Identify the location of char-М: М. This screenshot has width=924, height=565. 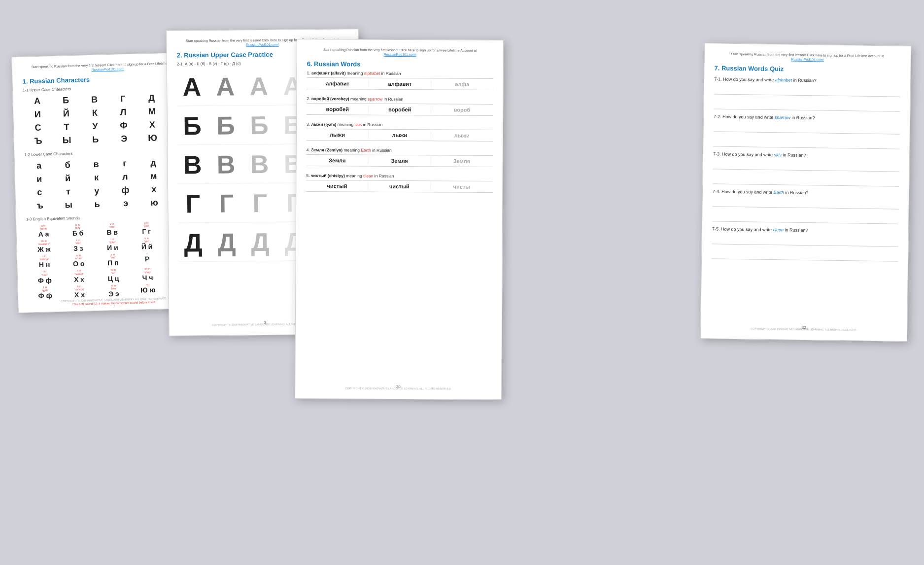
(152, 111).